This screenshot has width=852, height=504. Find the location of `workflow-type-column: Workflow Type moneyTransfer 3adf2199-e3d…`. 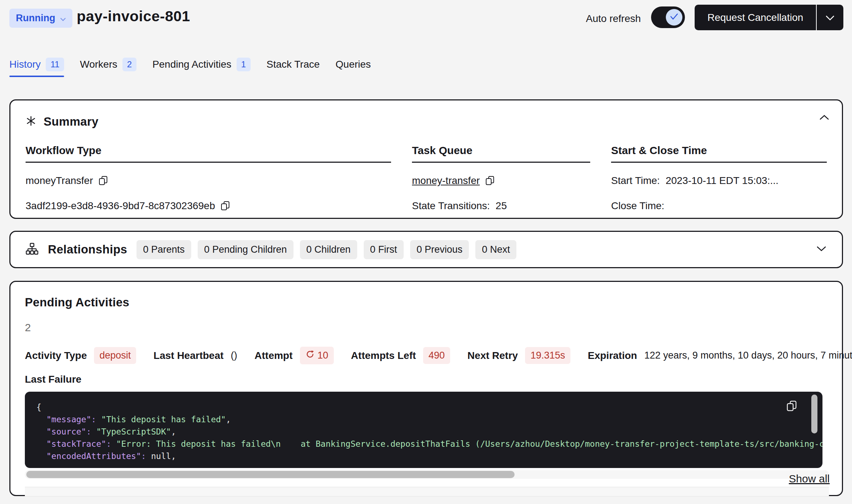

workflow-type-column: Workflow Type moneyTransfer 3adf2199-e3d… is located at coordinates (208, 179).